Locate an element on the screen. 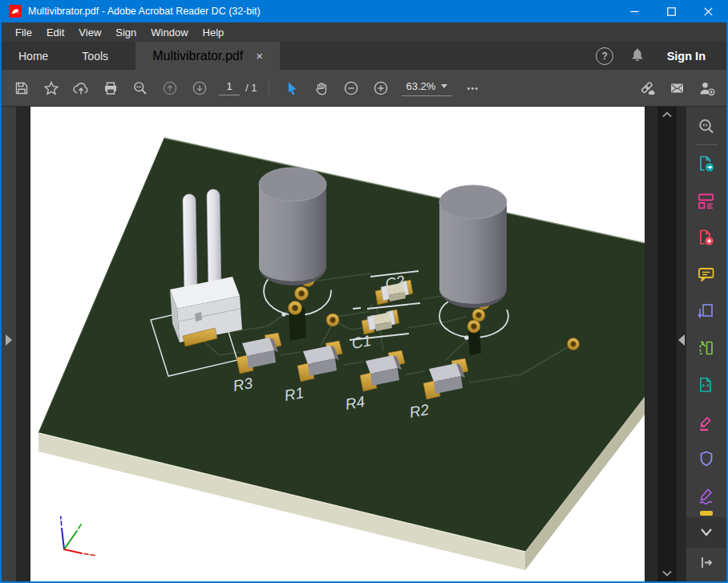  expand-left-panel-icon is located at coordinates (9, 340).